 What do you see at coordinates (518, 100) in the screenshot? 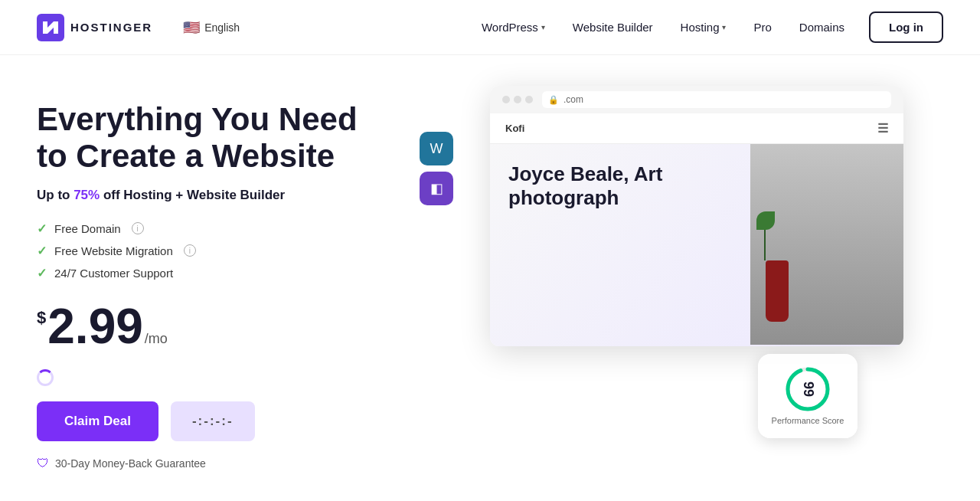
I see `browser-dots` at bounding box center [518, 100].